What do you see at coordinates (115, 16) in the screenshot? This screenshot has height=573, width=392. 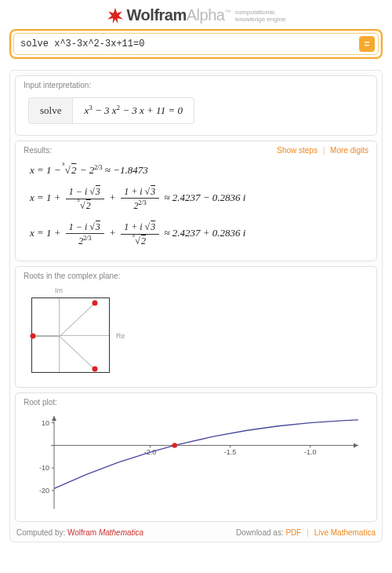 I see `wolfram-logo-icon` at bounding box center [115, 16].